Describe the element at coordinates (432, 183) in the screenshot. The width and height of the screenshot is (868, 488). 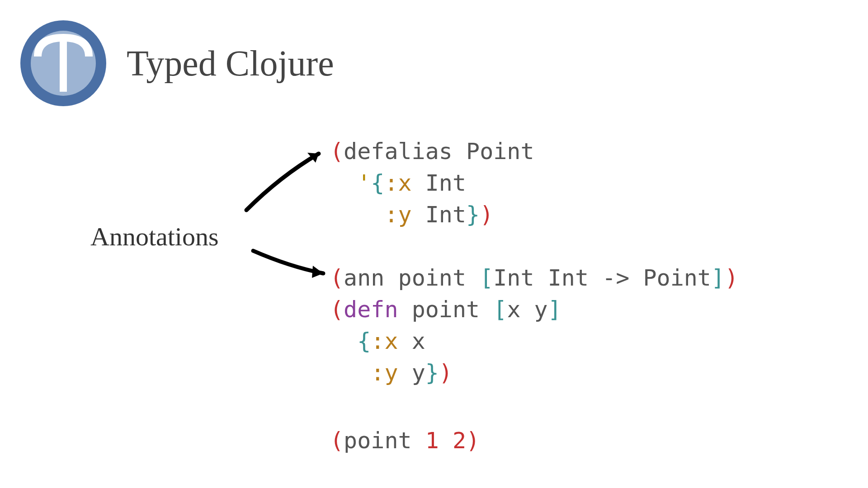
I see `code-defalias: (defalias Point '{:x Int :y Int})` at that location.